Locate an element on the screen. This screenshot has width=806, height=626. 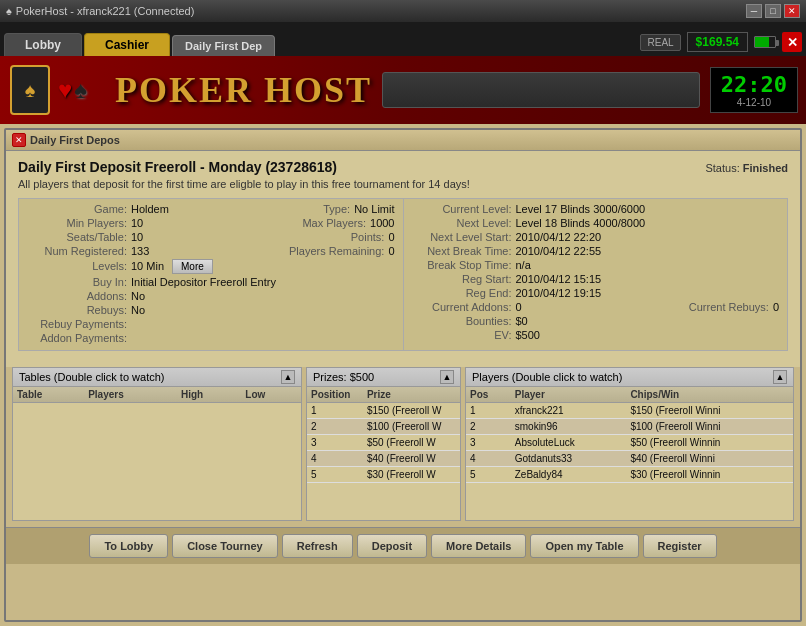
prize-row: 4$40 (Freeroll W is located at coordinates (384, 459).